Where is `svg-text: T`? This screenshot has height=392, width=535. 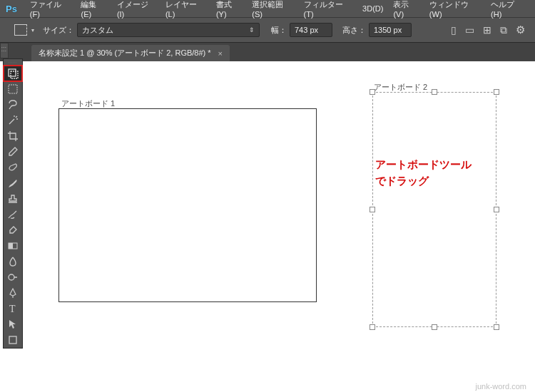 svg-text: T is located at coordinates (13, 309).